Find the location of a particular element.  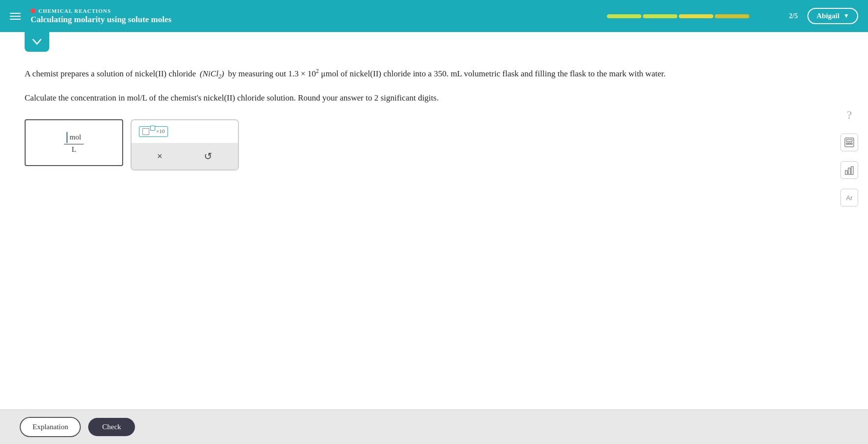

fraction-numerator: mol is located at coordinates (75, 137).